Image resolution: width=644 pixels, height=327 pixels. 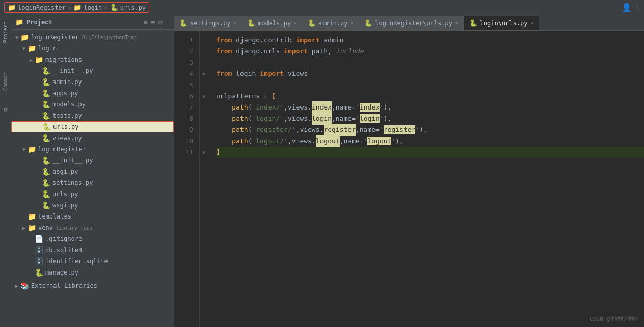 I want to click on tab-icon-login-urls: 🐍, so click(x=473, y=23).